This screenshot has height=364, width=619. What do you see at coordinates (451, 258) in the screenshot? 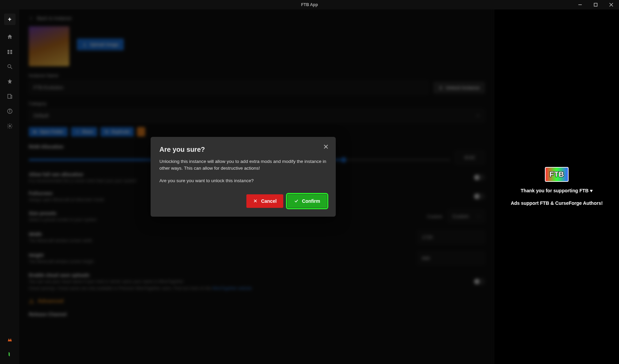
I see `height-input` at bounding box center [451, 258].